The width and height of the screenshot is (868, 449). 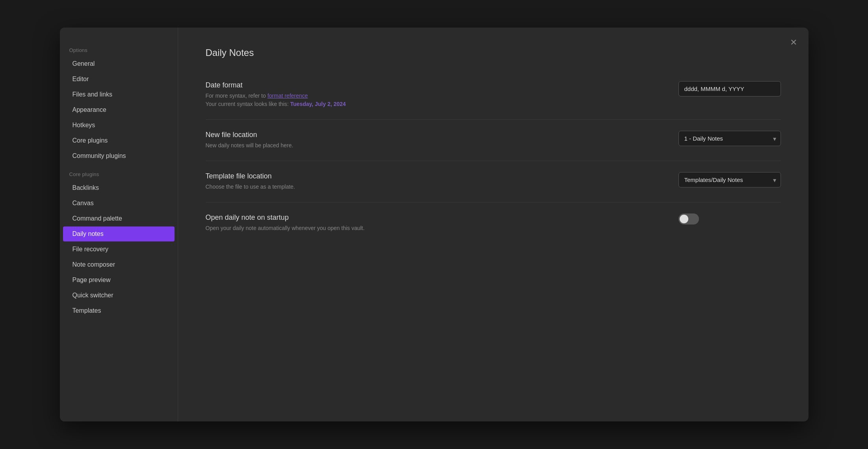 What do you see at coordinates (119, 311) in the screenshot?
I see `sidebar-item-templates: Templates` at bounding box center [119, 311].